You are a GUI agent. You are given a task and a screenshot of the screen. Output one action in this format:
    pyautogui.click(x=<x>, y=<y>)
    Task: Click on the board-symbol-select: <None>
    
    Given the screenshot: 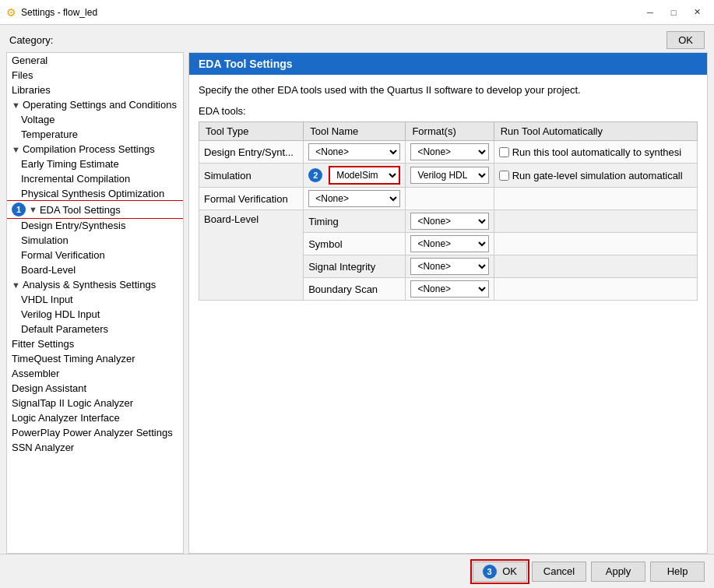 What is the action you would take?
    pyautogui.click(x=449, y=244)
    